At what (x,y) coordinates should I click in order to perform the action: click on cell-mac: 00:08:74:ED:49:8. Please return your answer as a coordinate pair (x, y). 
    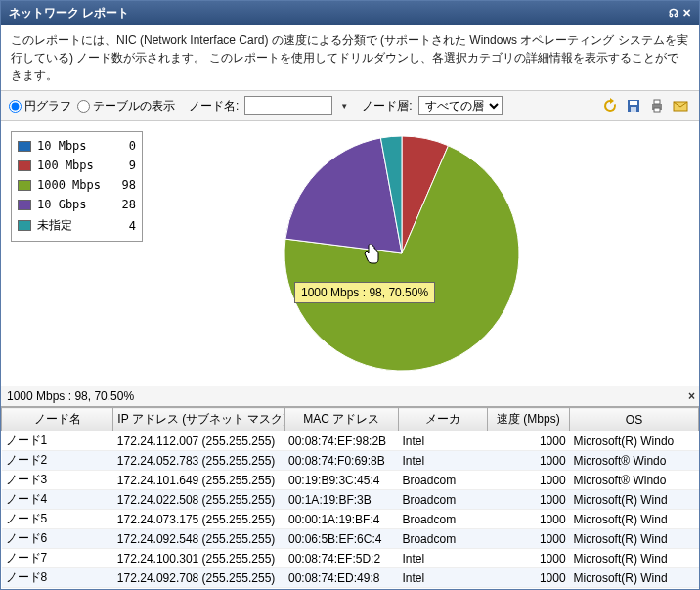
    Looking at the image, I should click on (341, 578).